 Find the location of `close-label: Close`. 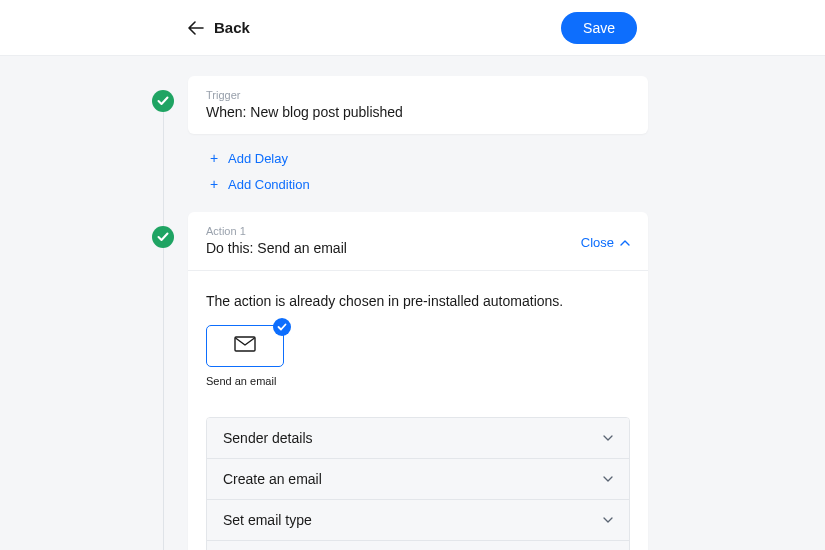

close-label: Close is located at coordinates (598, 242).